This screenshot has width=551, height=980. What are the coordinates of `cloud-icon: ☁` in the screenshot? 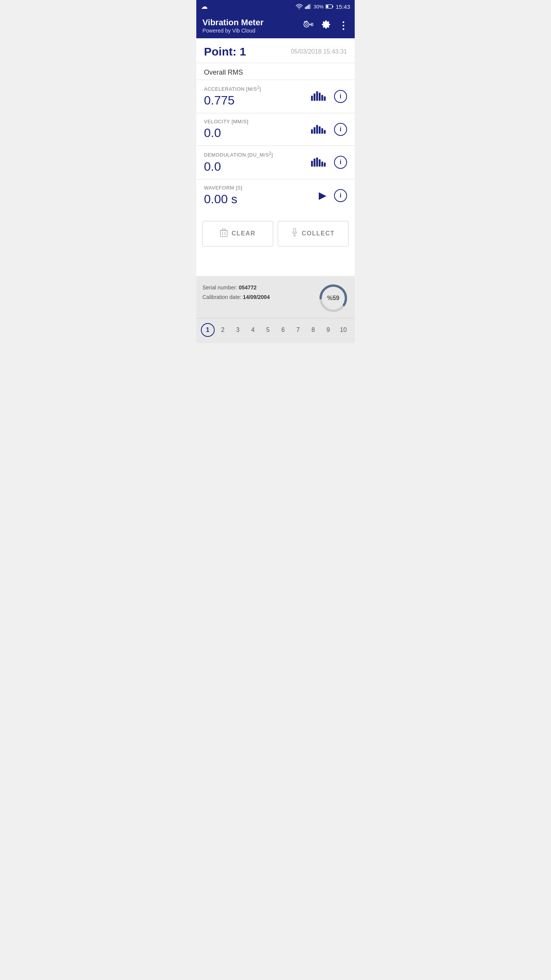 It's located at (204, 7).